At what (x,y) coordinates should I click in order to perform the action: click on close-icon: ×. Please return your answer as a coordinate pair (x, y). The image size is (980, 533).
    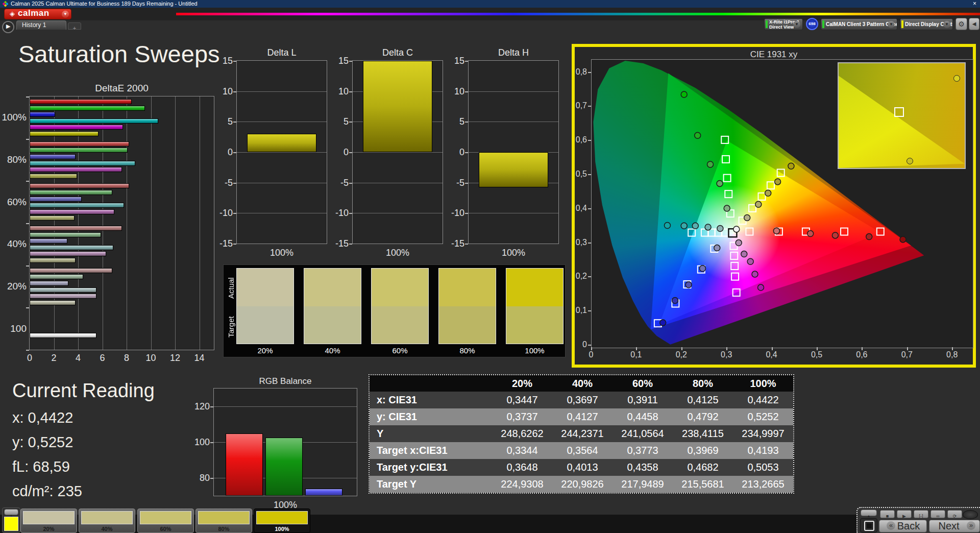
    Looking at the image, I should click on (975, 4).